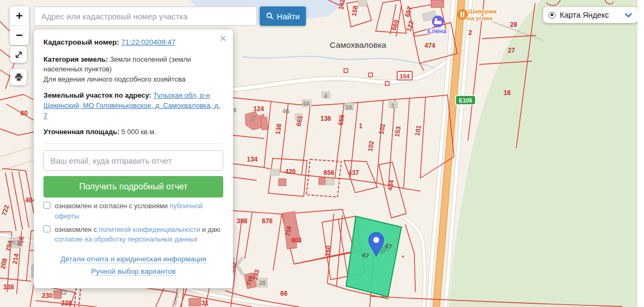 The width and height of the screenshot is (644, 307). What do you see at coordinates (289, 16) in the screenshot?
I see `search-button-label: Найти` at bounding box center [289, 16].